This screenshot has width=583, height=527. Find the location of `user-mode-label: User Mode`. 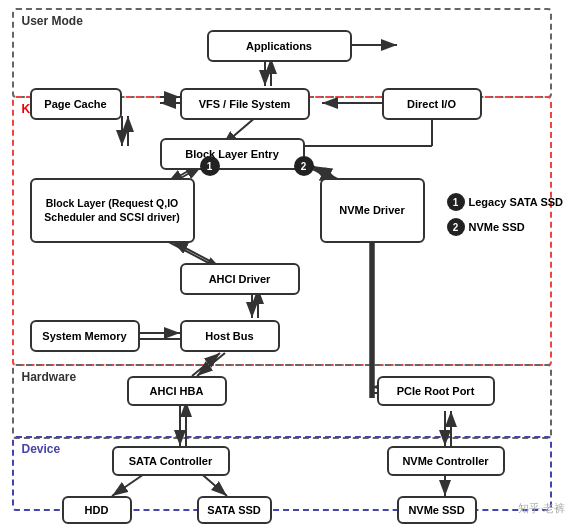

user-mode-label: User Mode is located at coordinates (52, 21).